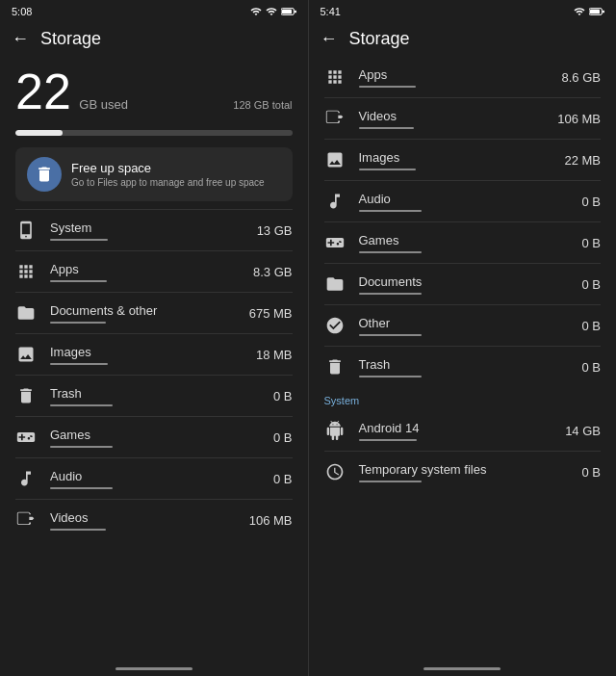 The width and height of the screenshot is (616, 676). What do you see at coordinates (454, 77) in the screenshot?
I see `right-apps-content: Apps` at bounding box center [454, 77].